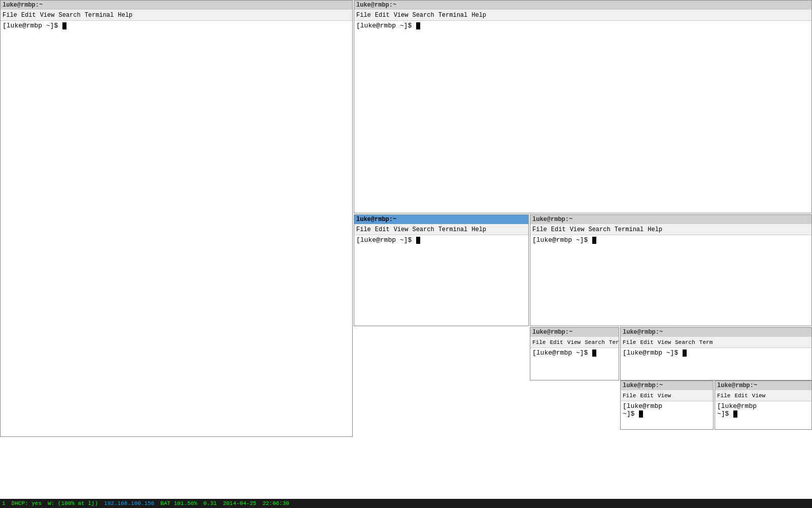 The image size is (812, 508). I want to click on title-text-mid-right: luke@rmbp:~, so click(552, 219).